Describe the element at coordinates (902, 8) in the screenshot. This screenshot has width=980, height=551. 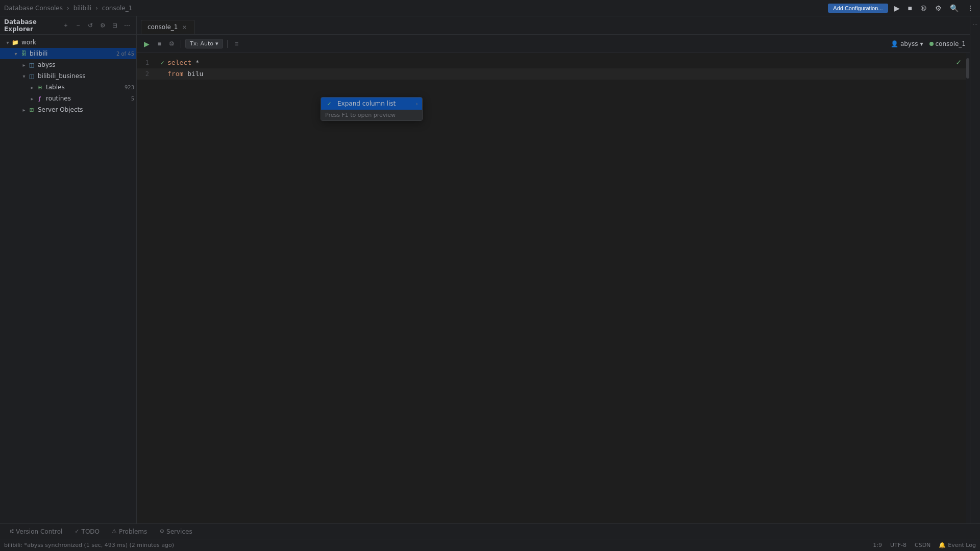
I see `title-bar-right: Add Configuration... ▶ ■ ⑩ ⚙ 🔍 ⋮` at that location.